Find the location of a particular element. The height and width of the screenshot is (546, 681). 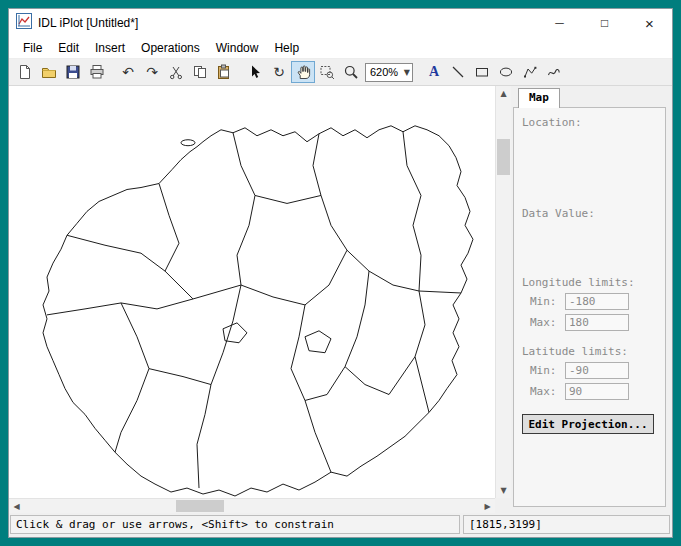

menu-file: File is located at coordinates (32, 48).